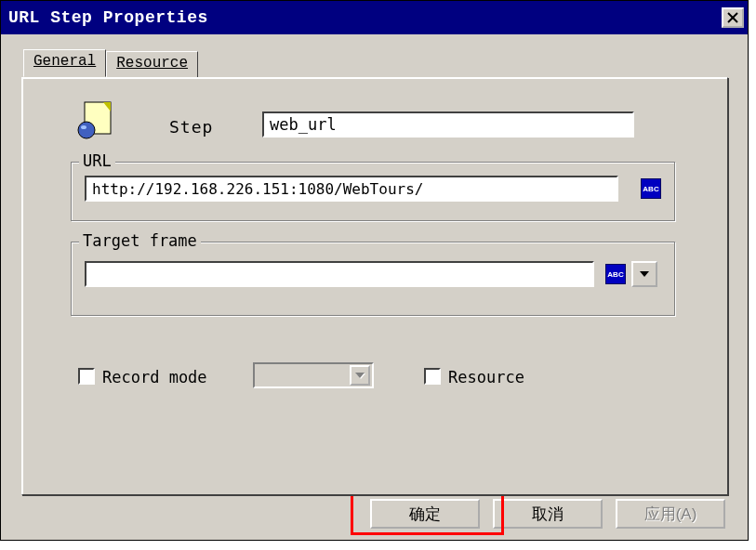 Image resolution: width=756 pixels, height=550 pixels. I want to click on step-label: Step, so click(192, 126).